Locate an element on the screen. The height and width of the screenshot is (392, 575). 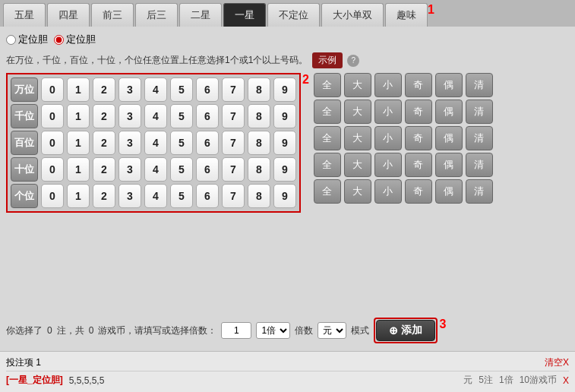
gewei-ou: 偶 is located at coordinates (449, 191).